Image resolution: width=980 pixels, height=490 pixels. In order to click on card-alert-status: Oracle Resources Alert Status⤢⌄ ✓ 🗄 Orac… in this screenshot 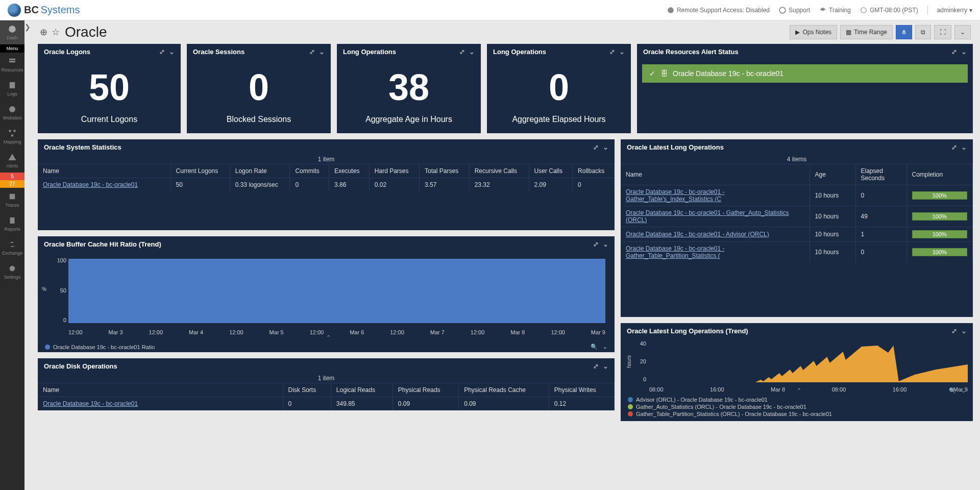, I will do `click(805, 89)`.